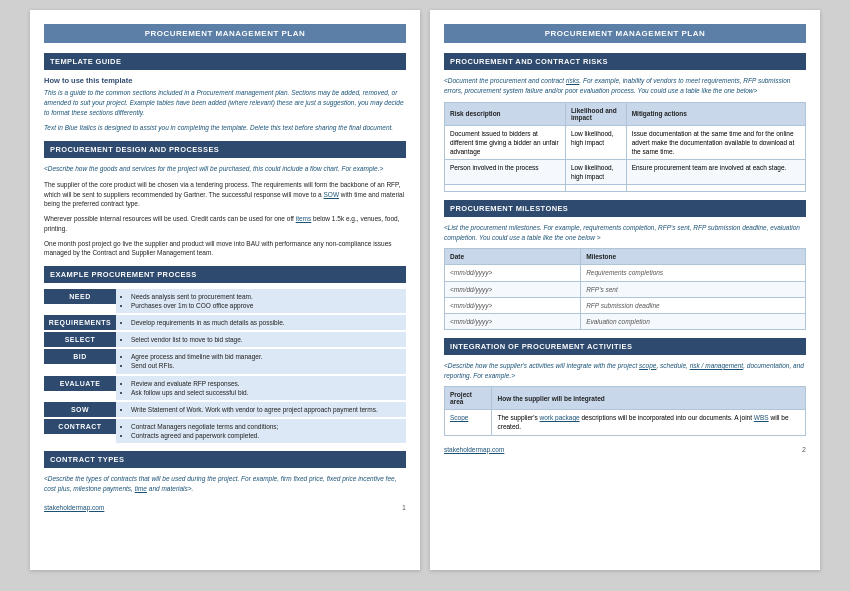  I want to click on process-desc: Needs analysis sent to procurement team.…, so click(261, 301).